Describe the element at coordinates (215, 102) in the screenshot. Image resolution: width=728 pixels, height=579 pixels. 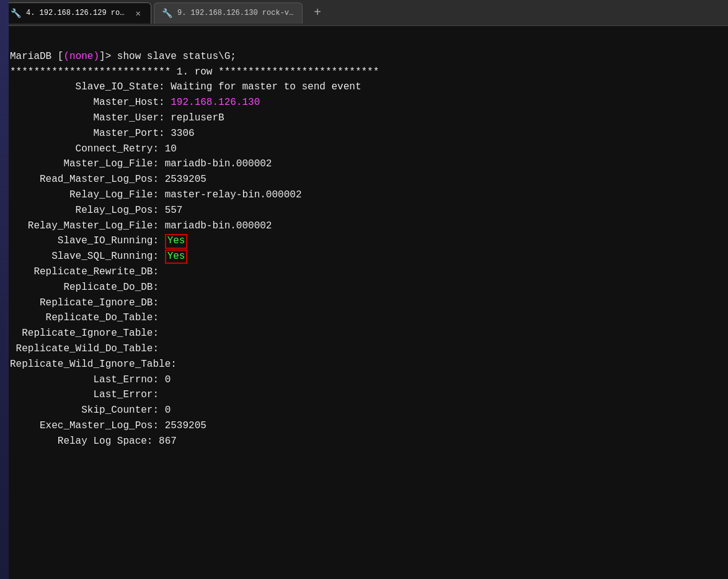
I see `master-host-value: 192.168.126.130` at that location.